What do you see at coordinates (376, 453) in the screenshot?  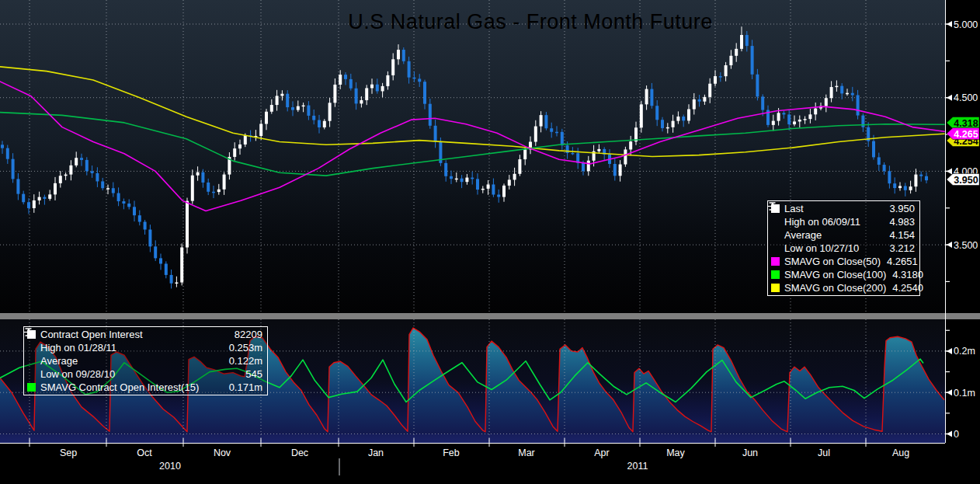 I see `svg-text: Jan` at bounding box center [376, 453].